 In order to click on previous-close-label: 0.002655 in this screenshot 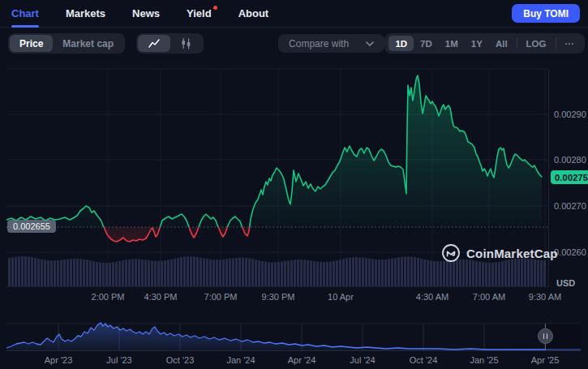, I will do `click(32, 226)`.